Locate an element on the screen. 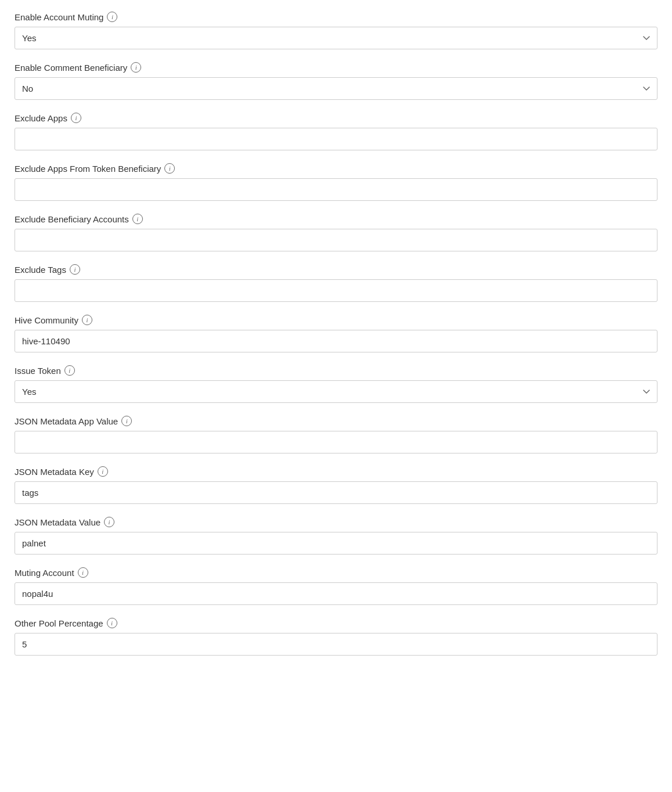 The width and height of the screenshot is (672, 792). label-json-metadata-key: JSON Metadata Keyi is located at coordinates (336, 471).